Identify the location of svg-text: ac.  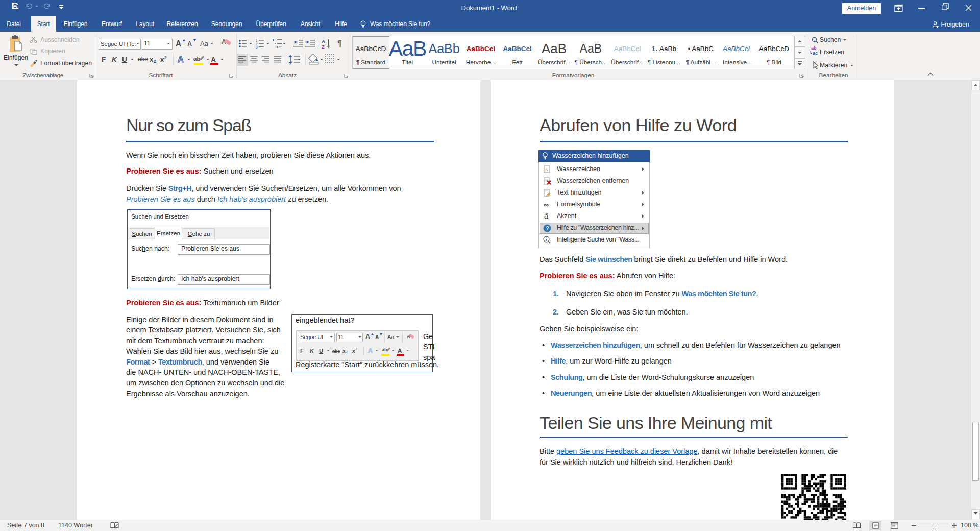
(815, 53).